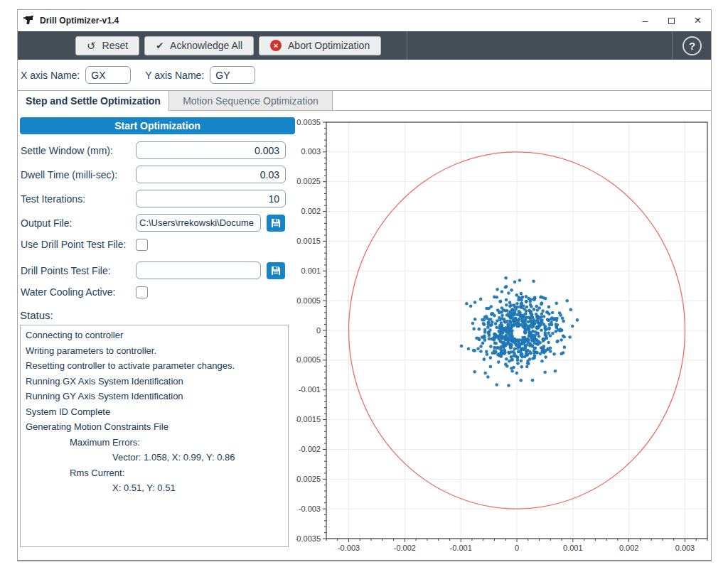  What do you see at coordinates (158, 223) in the screenshot?
I see `output-file-row: Output File:` at bounding box center [158, 223].